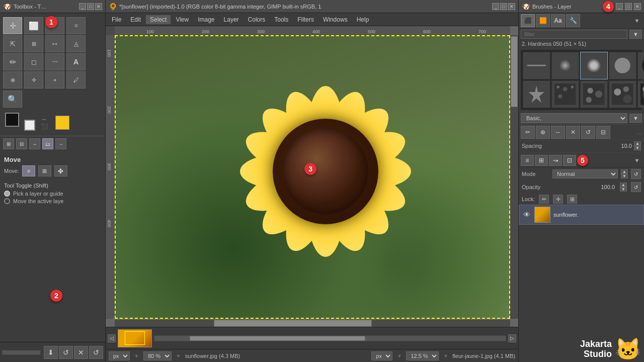  Describe the element at coordinates (382, 356) in the screenshot. I see `nav-unit-select: px` at that location.